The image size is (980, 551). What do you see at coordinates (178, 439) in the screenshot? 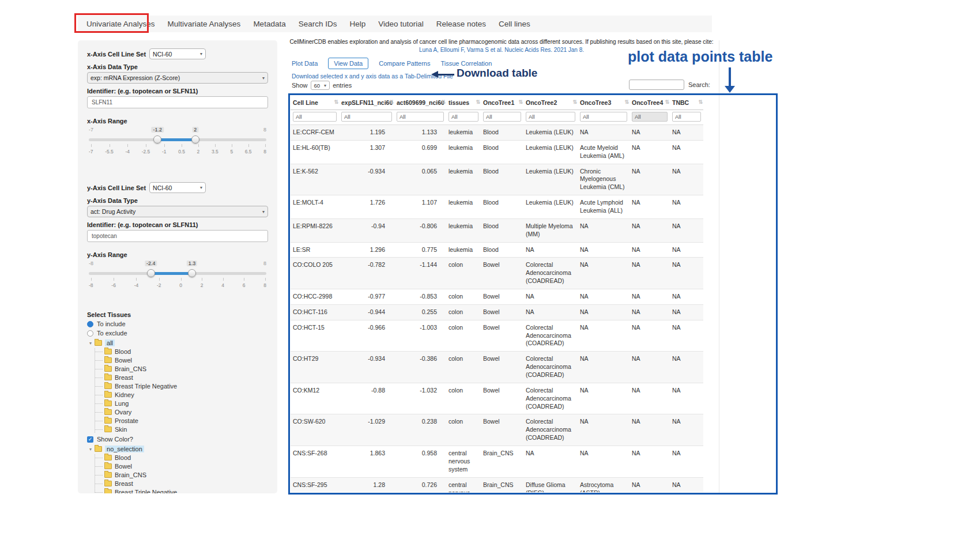
I see `show-color-checkbox: ✓ Show Color?` at bounding box center [178, 439].